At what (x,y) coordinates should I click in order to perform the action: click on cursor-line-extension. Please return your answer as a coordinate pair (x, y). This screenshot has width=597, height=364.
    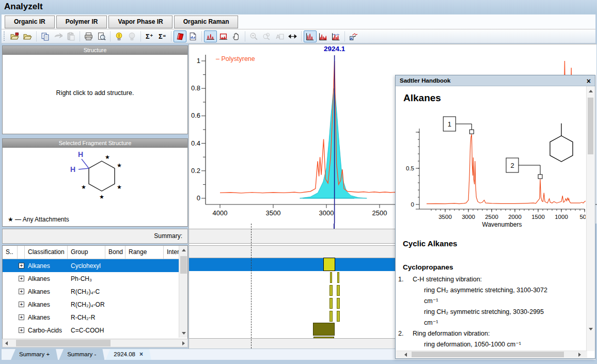
    Looking at the image, I should click on (334, 226).